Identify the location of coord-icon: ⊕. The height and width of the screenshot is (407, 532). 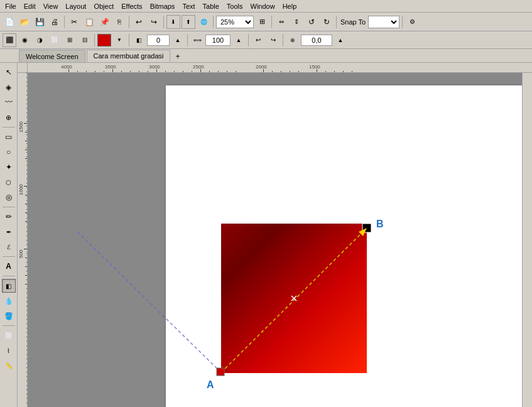
(293, 40).